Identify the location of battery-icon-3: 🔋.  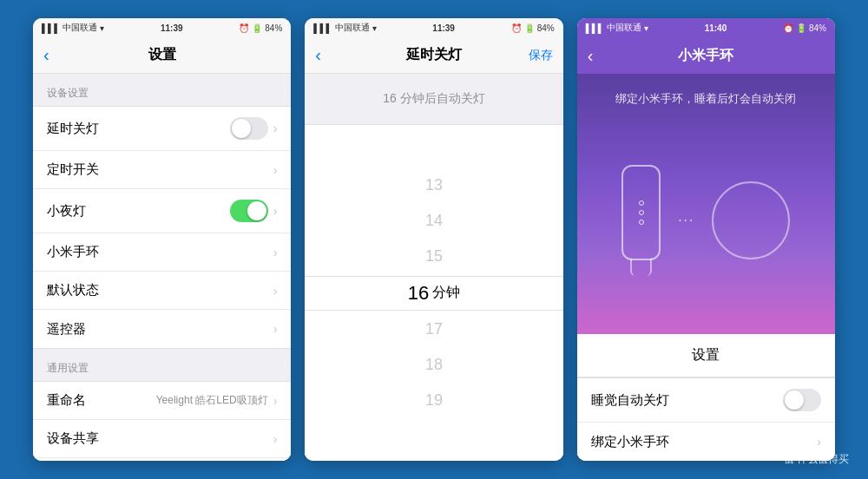
(801, 28).